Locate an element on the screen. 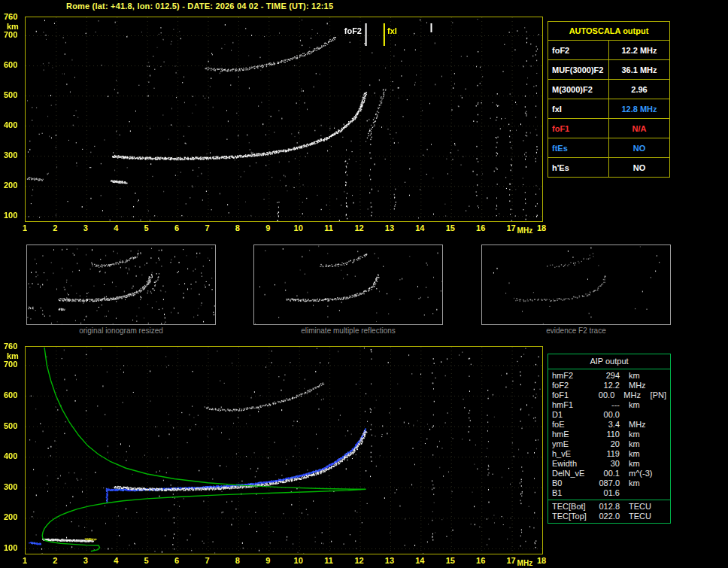 The height and width of the screenshot is (568, 728). autoscala-param-value: N/A is located at coordinates (639, 129).